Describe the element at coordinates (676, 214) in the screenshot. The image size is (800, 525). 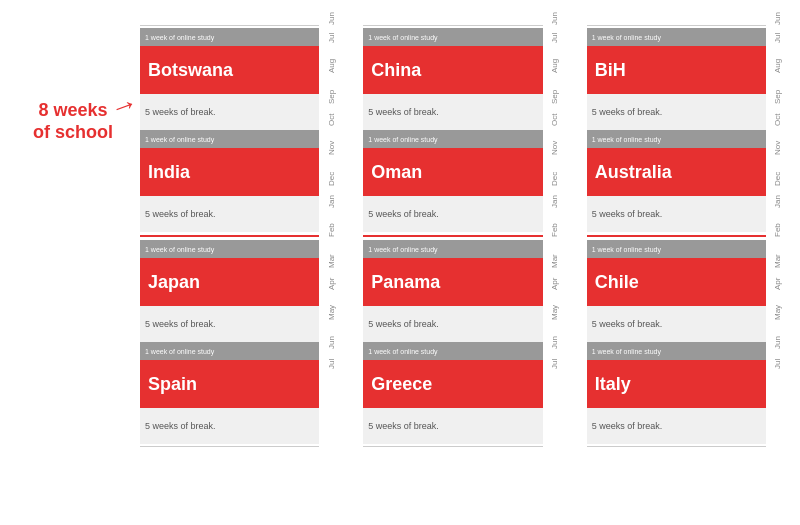
I see `break-australia: 5 weeks of break.` at that location.